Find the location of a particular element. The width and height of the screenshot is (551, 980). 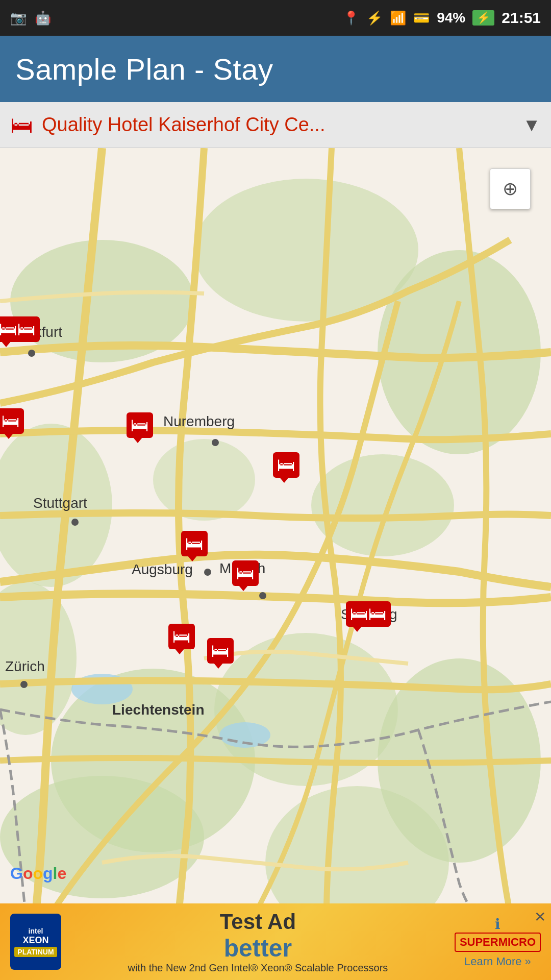

hotel-marker-1: 🛏🛏 is located at coordinates (20, 329).